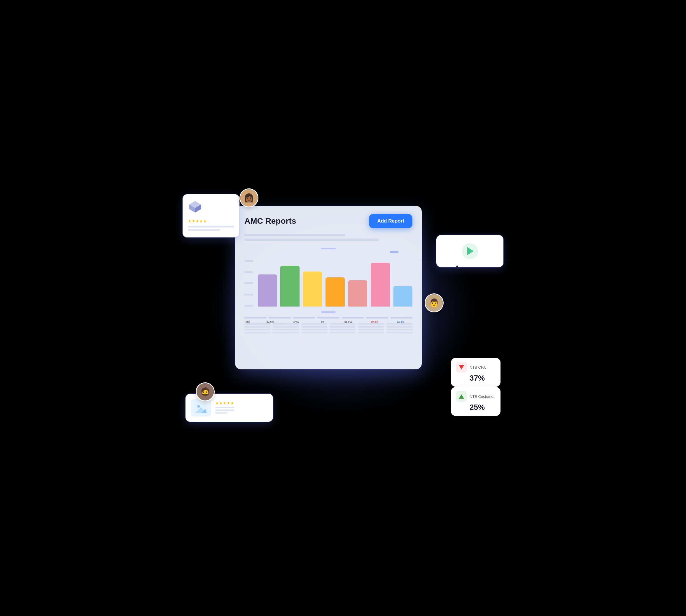 This screenshot has width=686, height=616. What do you see at coordinates (225, 408) in the screenshot?
I see `review-content: ★★★★★` at bounding box center [225, 408].